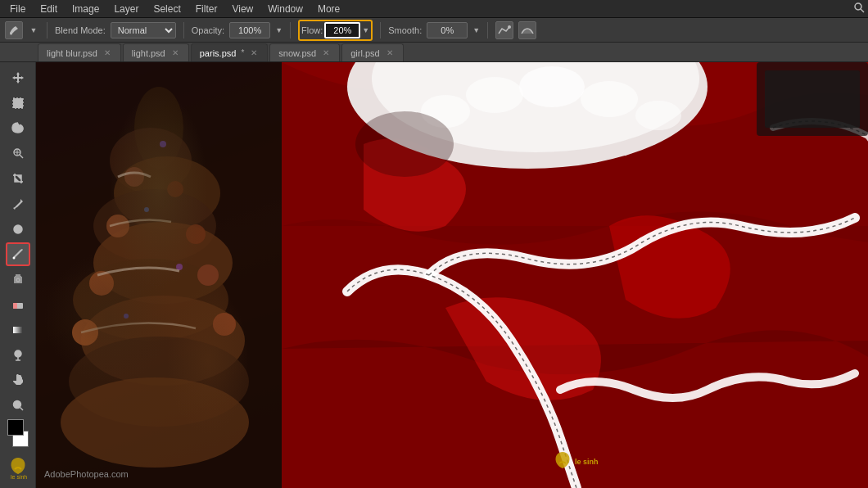 This screenshot has width=868, height=488. Describe the element at coordinates (206, 9) in the screenshot. I see `menu-filter: Filter` at that location.